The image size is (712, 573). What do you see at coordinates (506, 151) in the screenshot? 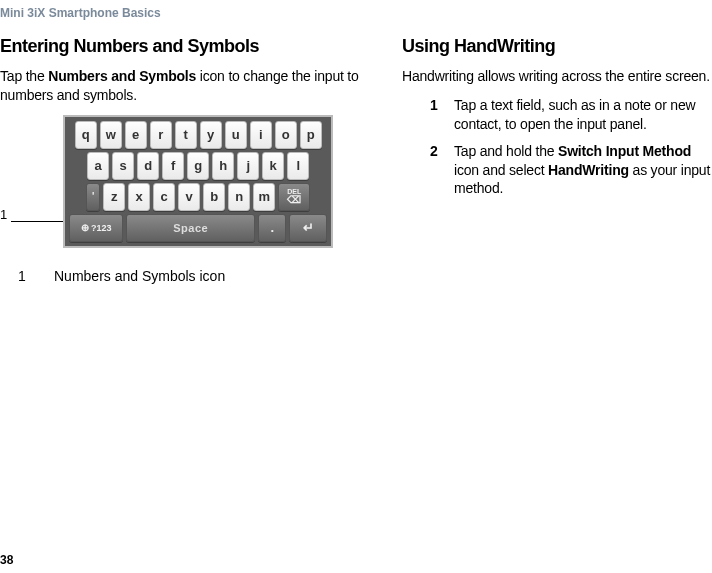
I see `step-2-pre: Tap and hold the` at bounding box center [506, 151].